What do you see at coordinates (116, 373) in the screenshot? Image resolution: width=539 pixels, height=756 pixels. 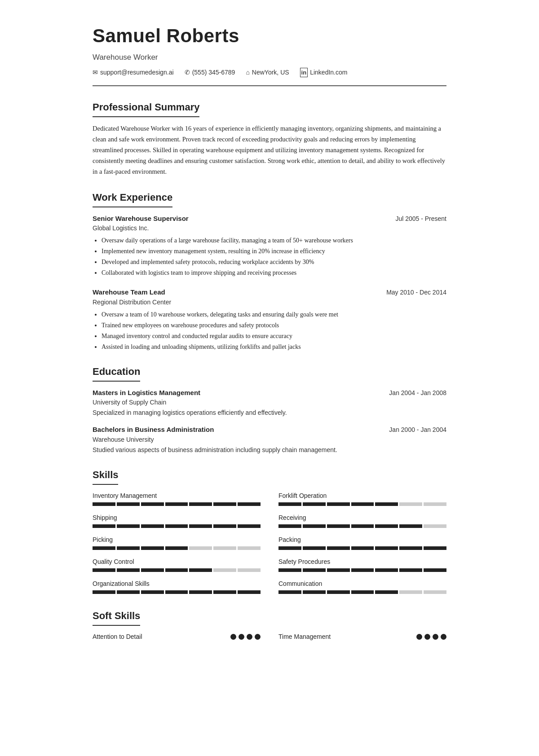 I see `education-heading: Education` at bounding box center [116, 373].